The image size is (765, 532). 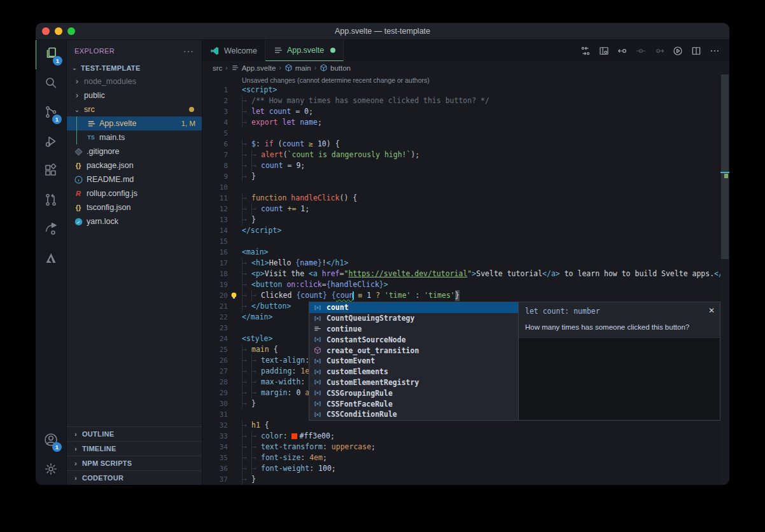 I want to click on code-line-34: 34→→text-transform: uppercase;, so click(x=466, y=447).